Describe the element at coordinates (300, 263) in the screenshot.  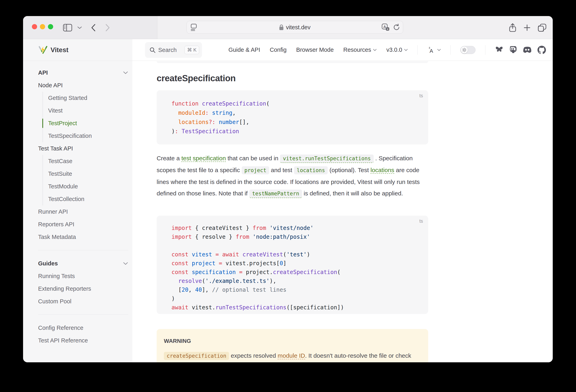
I see `code-line: const project = vitest.projects[0]` at that location.